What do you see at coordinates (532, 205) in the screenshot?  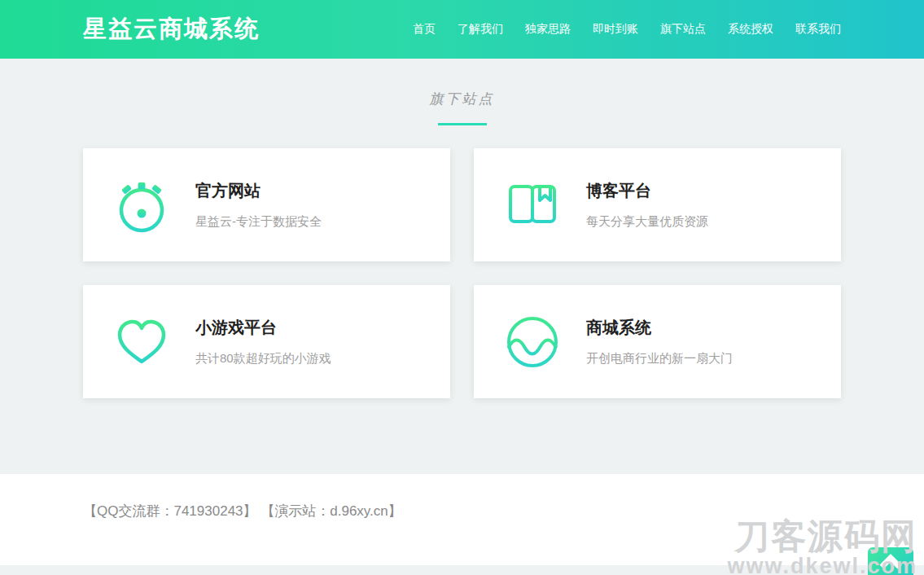 I see `open-book-icon` at bounding box center [532, 205].